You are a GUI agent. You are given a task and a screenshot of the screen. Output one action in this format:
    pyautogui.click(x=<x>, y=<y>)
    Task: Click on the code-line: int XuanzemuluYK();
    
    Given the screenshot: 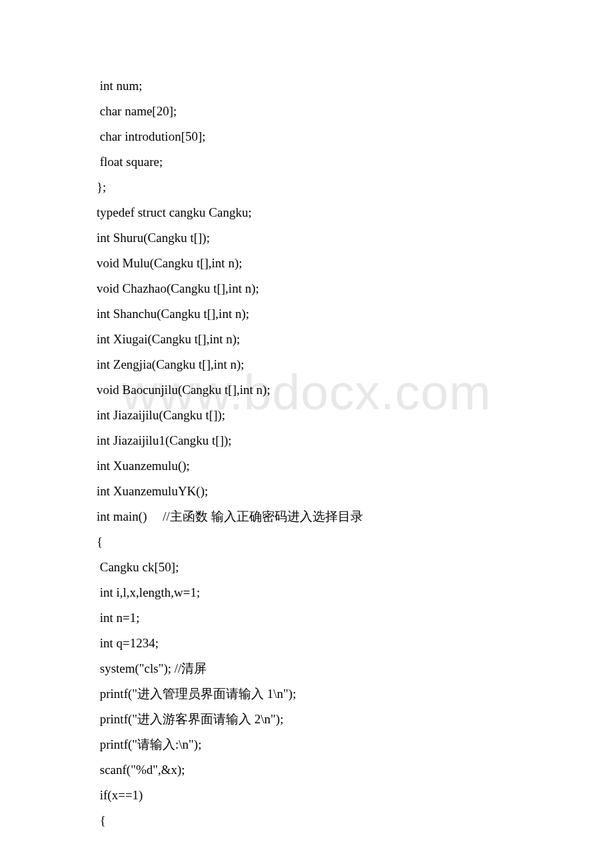 What is the action you would take?
    pyautogui.click(x=305, y=491)
    